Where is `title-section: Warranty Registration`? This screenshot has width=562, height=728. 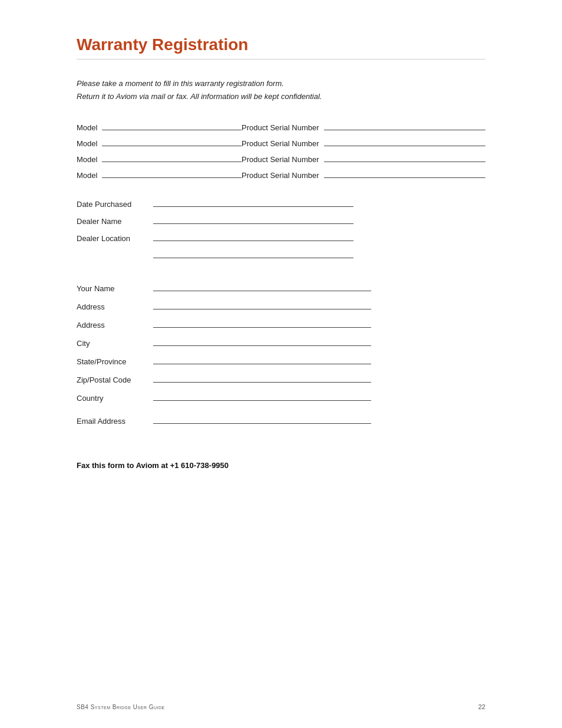
title-section: Warranty Registration is located at coordinates (281, 47).